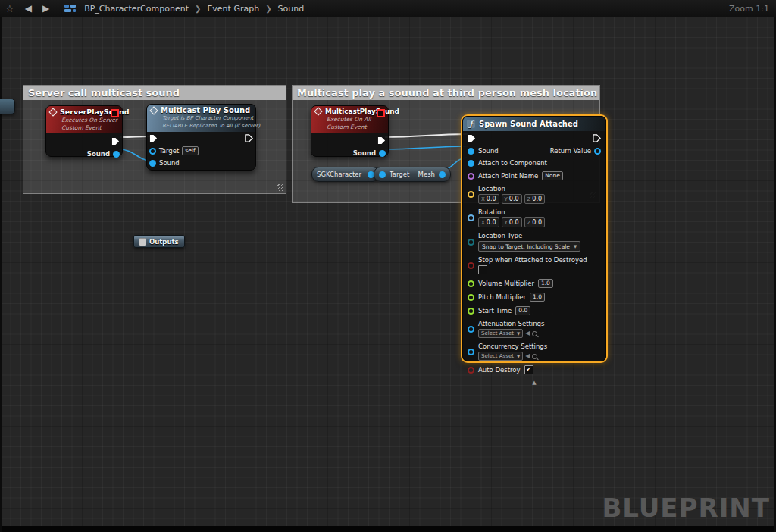  Describe the element at coordinates (89, 127) in the screenshot. I see `node-subtitle: Custom Event` at that location.